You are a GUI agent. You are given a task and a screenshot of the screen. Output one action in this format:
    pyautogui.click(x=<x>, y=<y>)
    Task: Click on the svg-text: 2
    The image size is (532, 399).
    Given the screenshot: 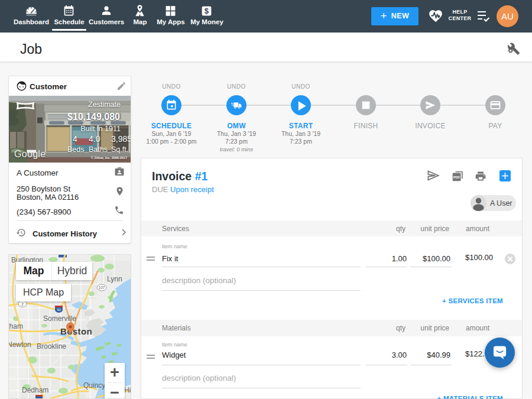 What is the action you would take?
    pyautogui.click(x=22, y=304)
    